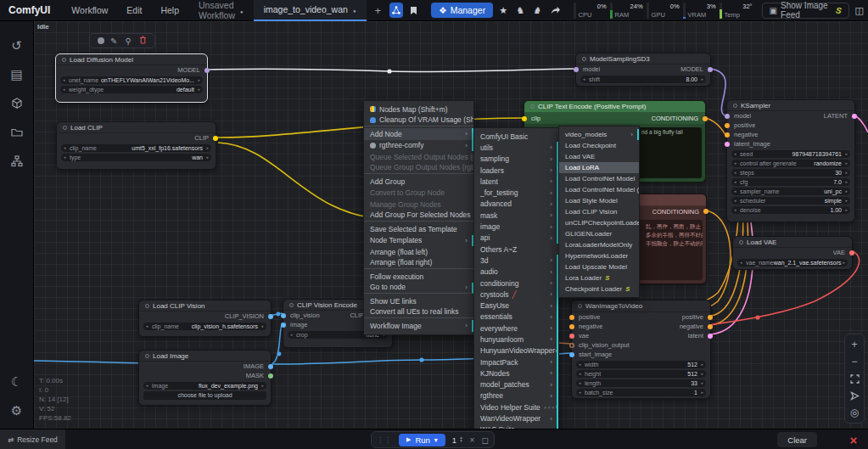 Image resolution: width=868 pixels, height=449 pixels. Describe the element at coordinates (599, 168) in the screenshot. I see `node-menu-item: Load LoRA` at that location.